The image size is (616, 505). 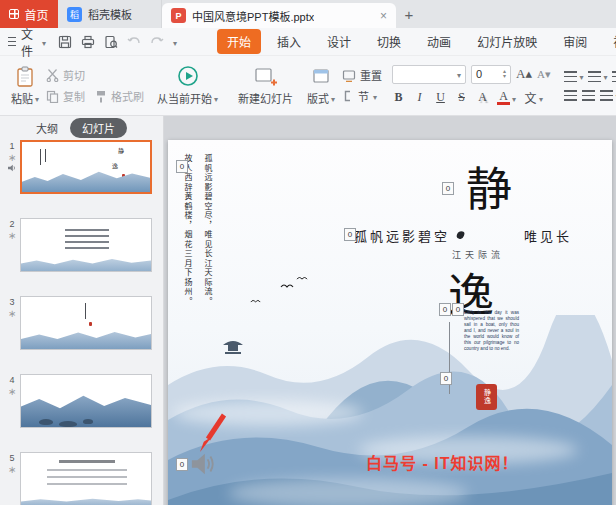 I want to click on slide-2-thumbnail, so click(x=86, y=245).